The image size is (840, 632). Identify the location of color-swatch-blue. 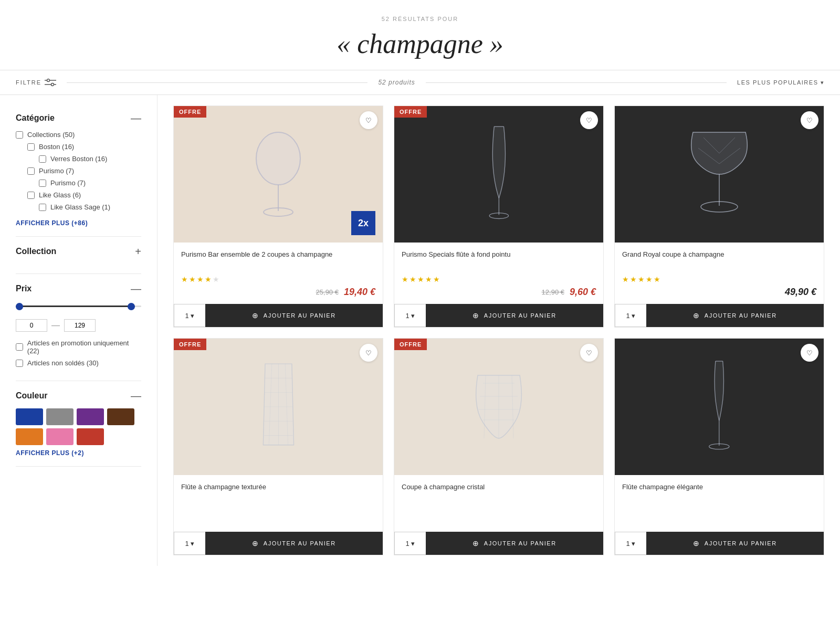
(29, 417).